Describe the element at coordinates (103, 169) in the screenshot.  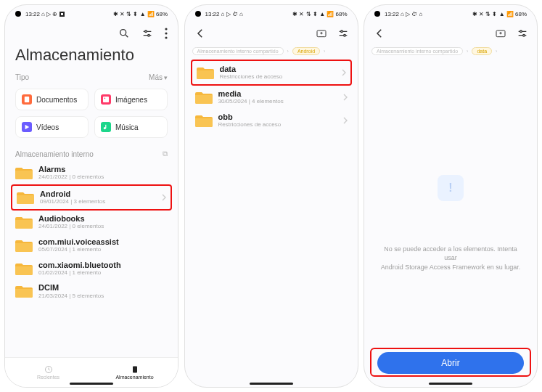
I see `folder-name: Alarms` at that location.